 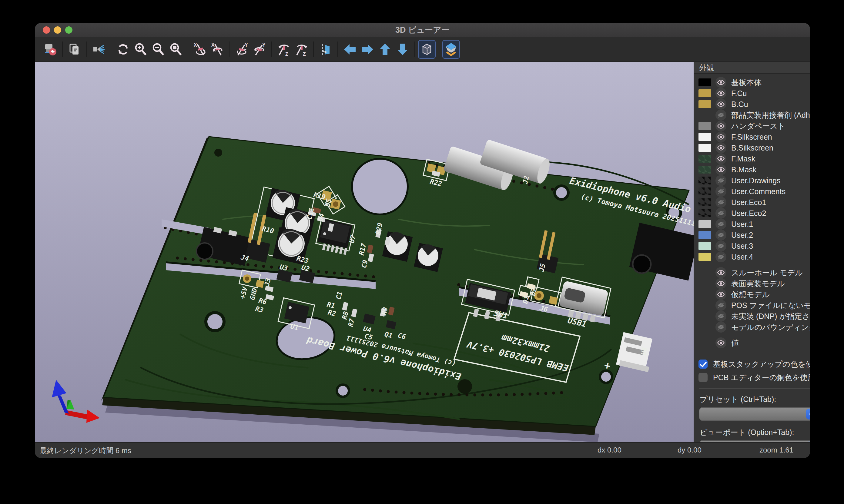 I want to click on layer-row: User.Comments, so click(x=752, y=192).